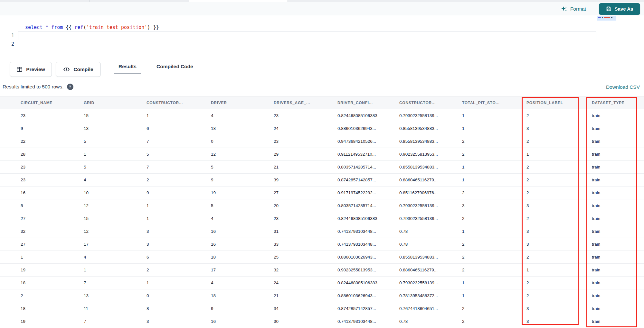 This screenshot has width=644, height=328. Describe the element at coordinates (78, 69) in the screenshot. I see `compile-button: Compile` at that location.